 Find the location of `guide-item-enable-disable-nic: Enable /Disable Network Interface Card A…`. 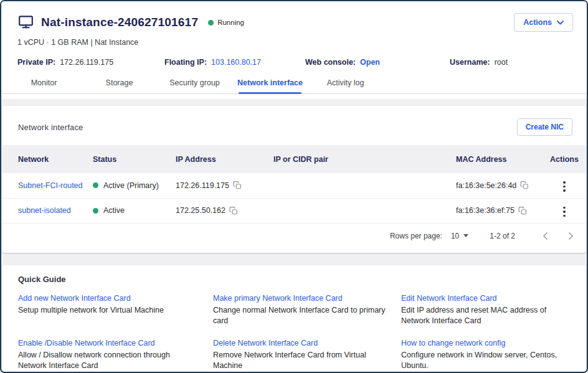

guide-item-enable-disable-nic: Enable /Disable Network Interface Card A… is located at coordinates (116, 355).